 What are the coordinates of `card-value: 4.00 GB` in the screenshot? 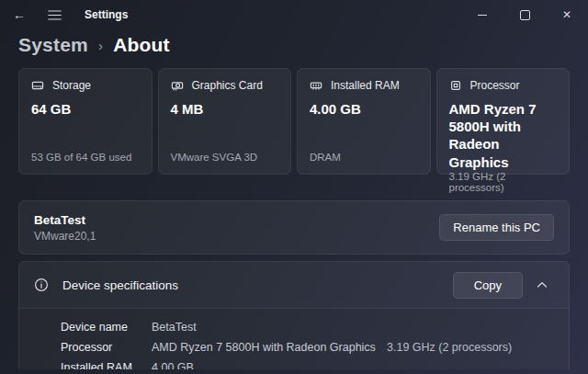 It's located at (364, 108).